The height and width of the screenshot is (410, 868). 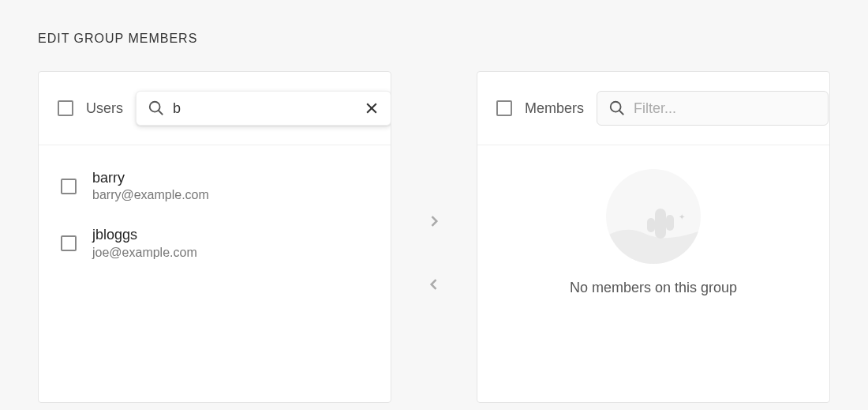 I want to click on user-name: barry, so click(x=151, y=179).